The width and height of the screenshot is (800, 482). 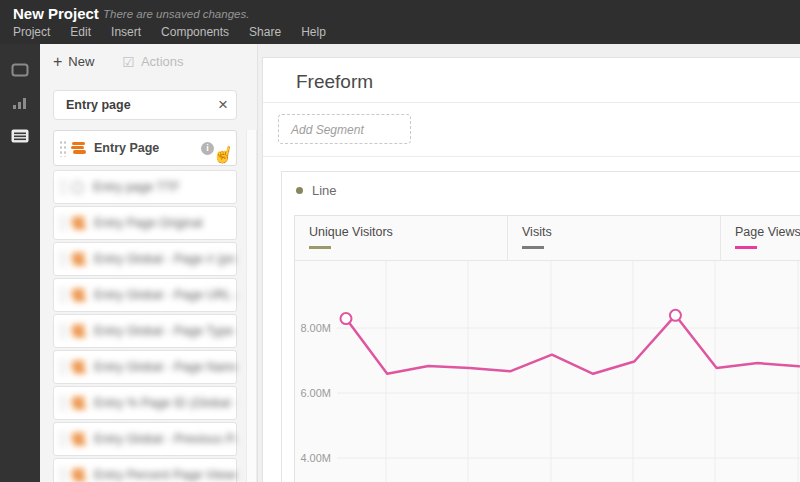 I want to click on menu-item-help: Help, so click(x=314, y=32).